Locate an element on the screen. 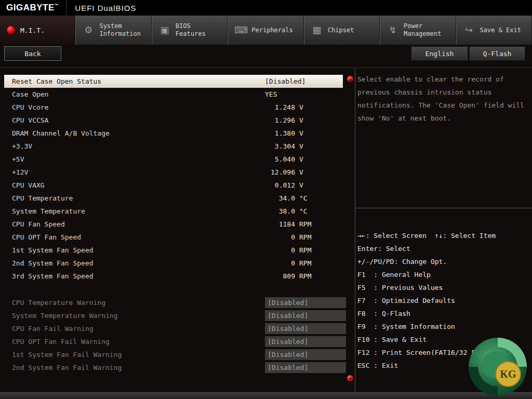 The width and height of the screenshot is (532, 399). sensor-value: 3.304 is located at coordinates (280, 147).